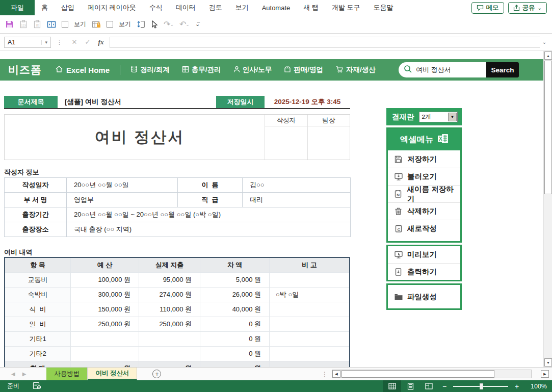  What do you see at coordinates (325, 42) in the screenshot?
I see `formula-input` at bounding box center [325, 42].